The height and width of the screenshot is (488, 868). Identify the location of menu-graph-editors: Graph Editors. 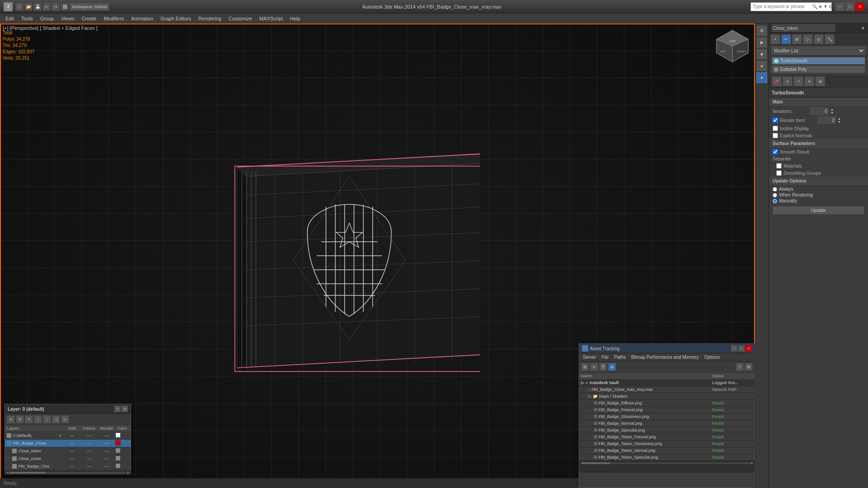
(176, 19).